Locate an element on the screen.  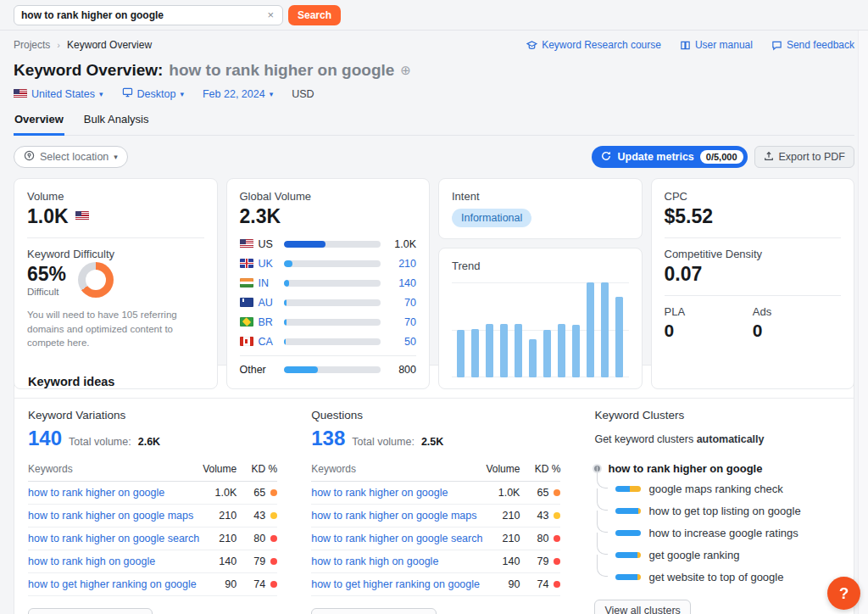
global-volume-row: UK 210 is located at coordinates (329, 263).